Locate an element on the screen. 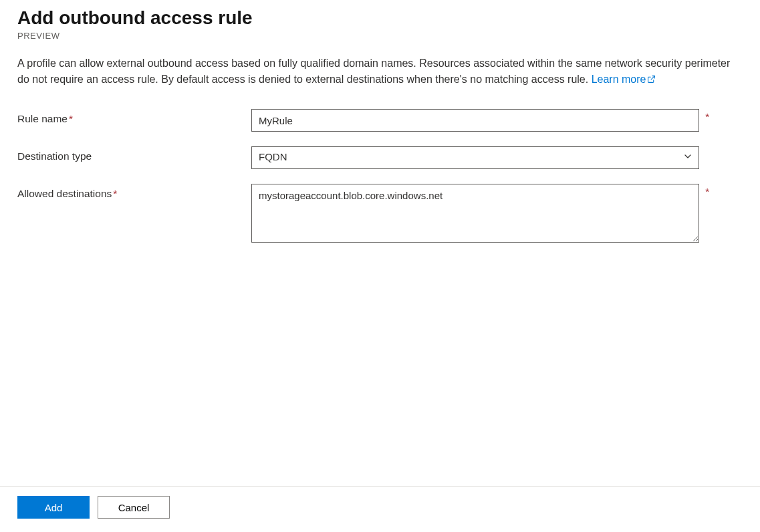 The height and width of the screenshot is (532, 760). learn-more-link: Learn more is located at coordinates (624, 79).